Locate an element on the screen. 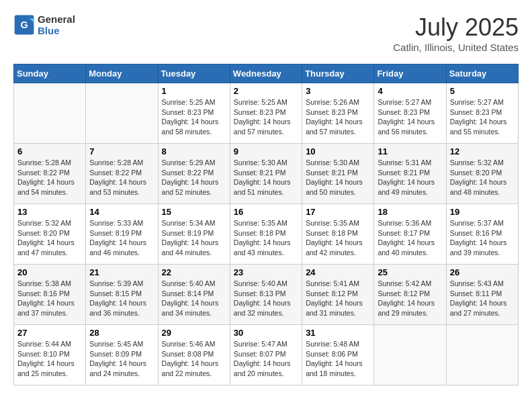 The width and height of the screenshot is (532, 411). day-number: 14 is located at coordinates (122, 212).